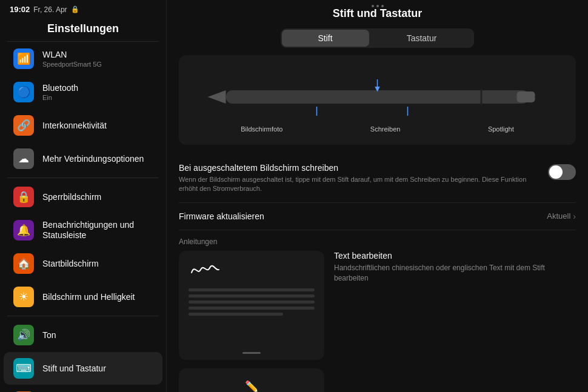 Image resolution: width=588 pixels, height=392 pixels. I want to click on more-options-dots, so click(378, 6).